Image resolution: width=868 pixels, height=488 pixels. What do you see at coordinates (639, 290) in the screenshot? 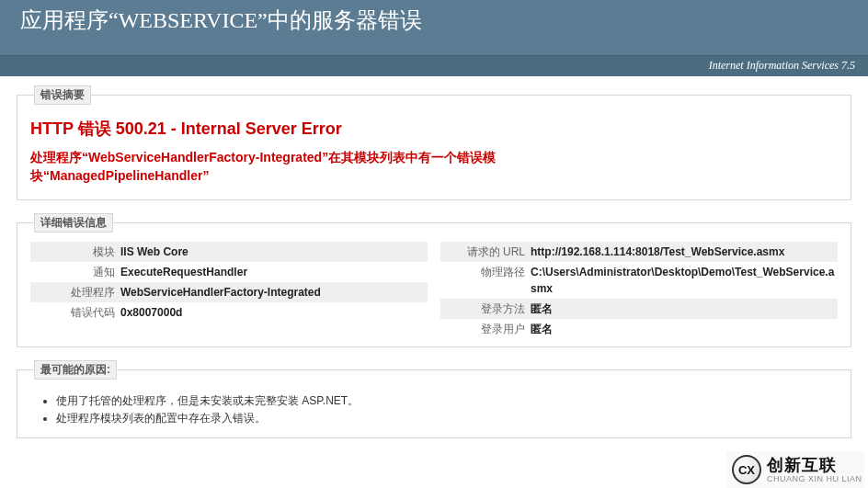
I see `details-right-column: 请求的 URLhttp://192.168.1.114:8018/Test_We…` at bounding box center [639, 290].